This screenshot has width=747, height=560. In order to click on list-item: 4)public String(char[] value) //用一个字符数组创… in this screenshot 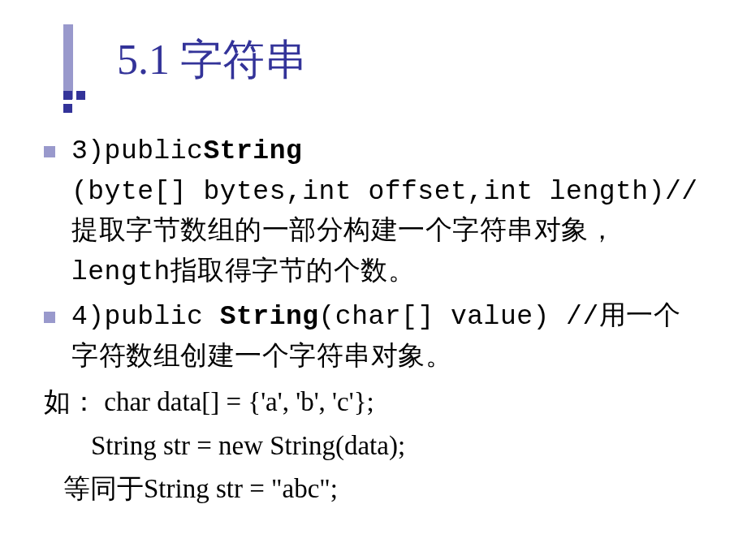, I will do `click(375, 338)`.